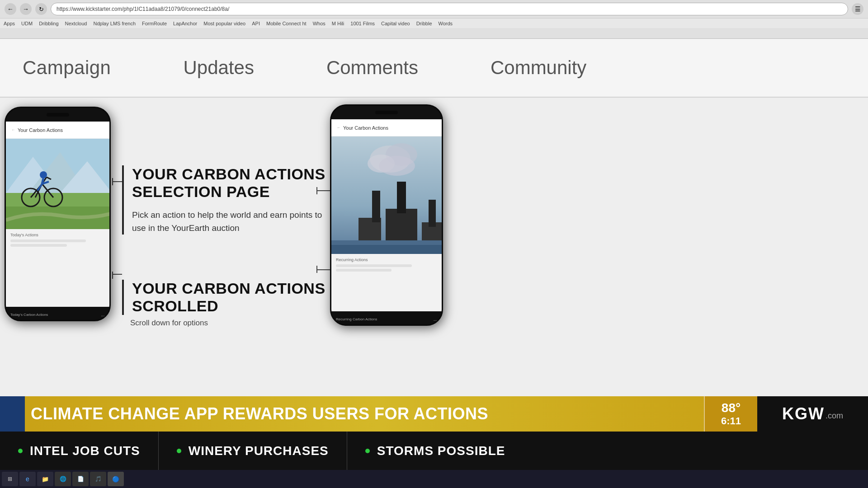 Image resolution: width=868 pixels, height=488 pixels. What do you see at coordinates (40, 130) in the screenshot?
I see `left-phone-header: Your Carbon Actions` at bounding box center [40, 130].